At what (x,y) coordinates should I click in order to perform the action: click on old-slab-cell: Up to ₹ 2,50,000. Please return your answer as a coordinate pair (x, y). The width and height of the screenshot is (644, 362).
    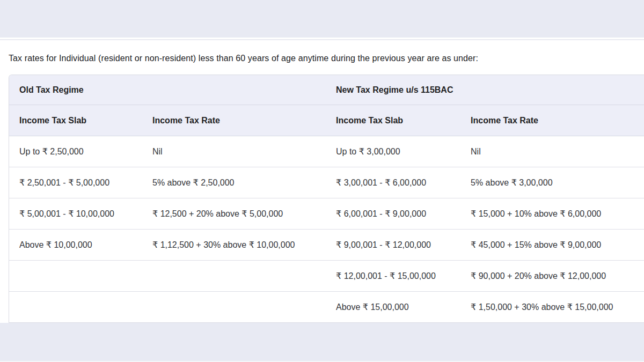
    Looking at the image, I should click on (76, 152).